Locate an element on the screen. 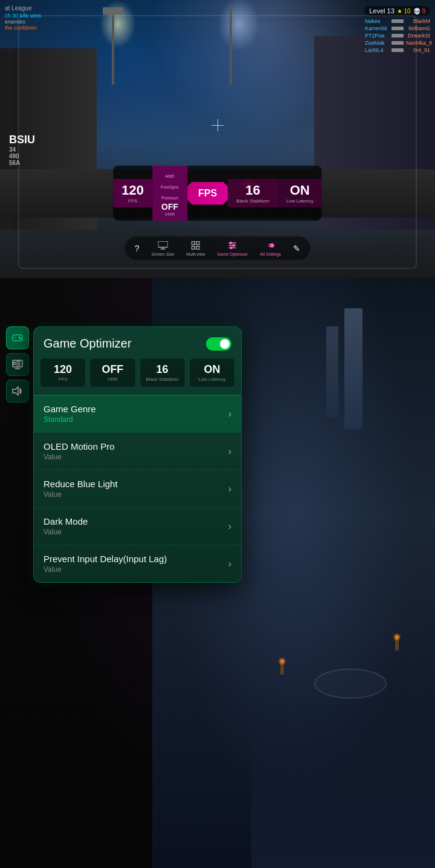 Image resolution: width=435 pixels, height=868 pixels. reduce-blue-light-title: Reduce Blue Light is located at coordinates (81, 484).